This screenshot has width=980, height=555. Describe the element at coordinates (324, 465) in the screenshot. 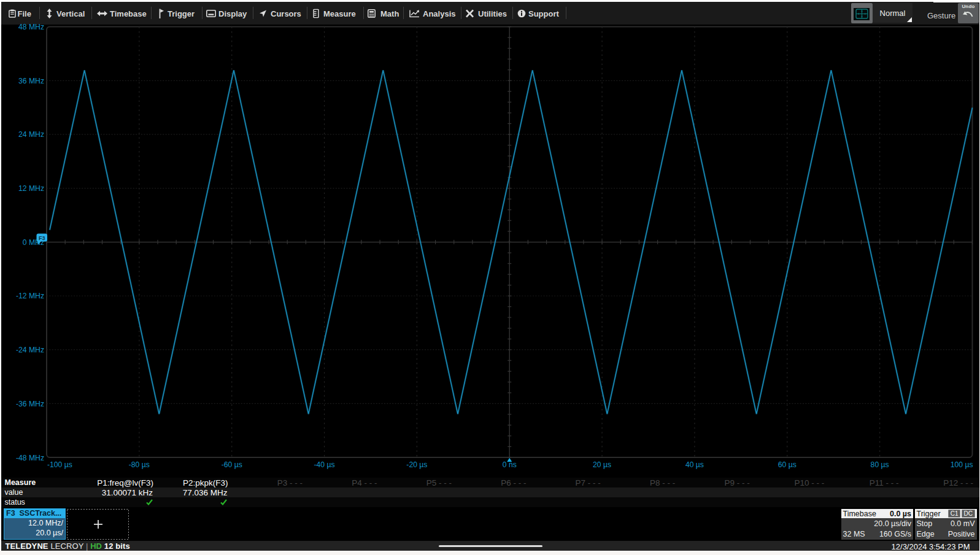

I see `svg-text: -40 µs` at that location.